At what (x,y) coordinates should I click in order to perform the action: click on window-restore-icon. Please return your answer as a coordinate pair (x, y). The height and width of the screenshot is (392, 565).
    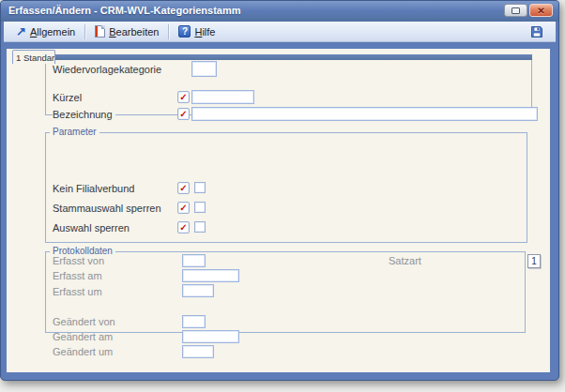
    Looking at the image, I should click on (516, 11).